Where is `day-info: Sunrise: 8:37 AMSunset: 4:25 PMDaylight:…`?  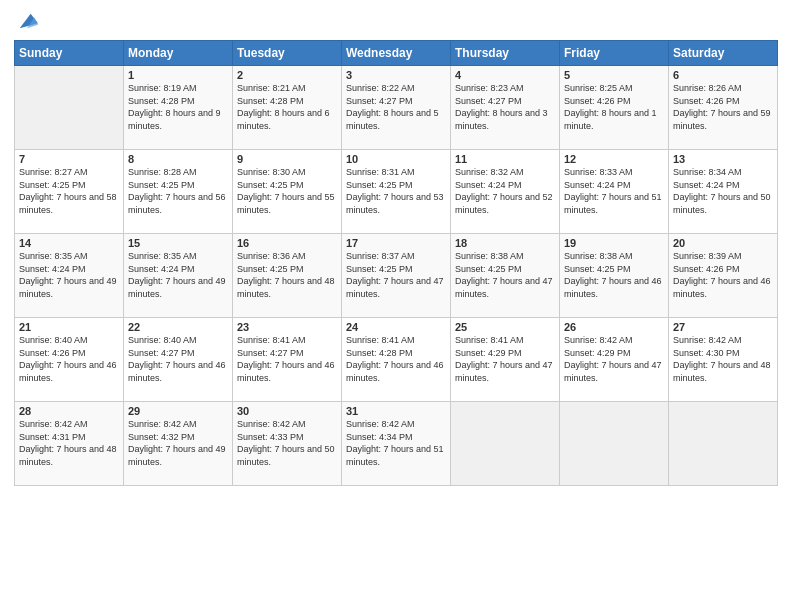
day-info: Sunrise: 8:37 AMSunset: 4:25 PMDaylight:… is located at coordinates (396, 275).